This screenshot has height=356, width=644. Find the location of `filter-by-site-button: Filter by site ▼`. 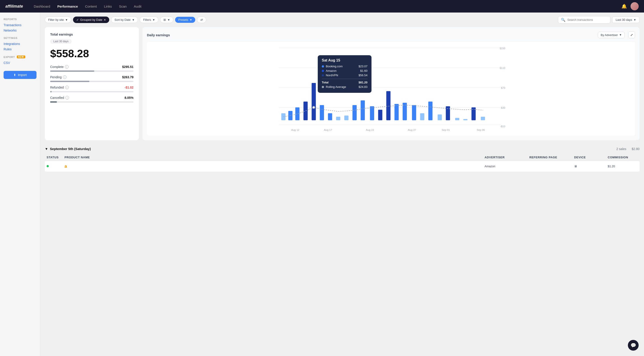

filter-by-site-button: Filter by site ▼ is located at coordinates (58, 20).